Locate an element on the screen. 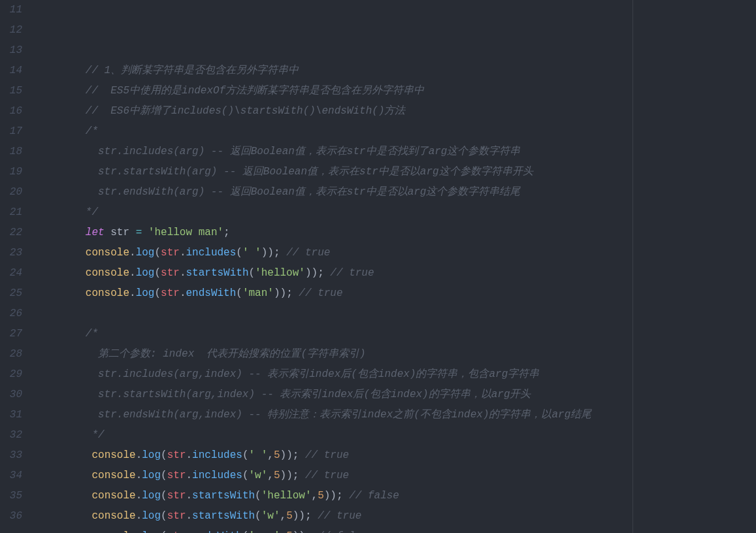 The width and height of the screenshot is (756, 533). token-string: 'hellow' is located at coordinates (280, 273).